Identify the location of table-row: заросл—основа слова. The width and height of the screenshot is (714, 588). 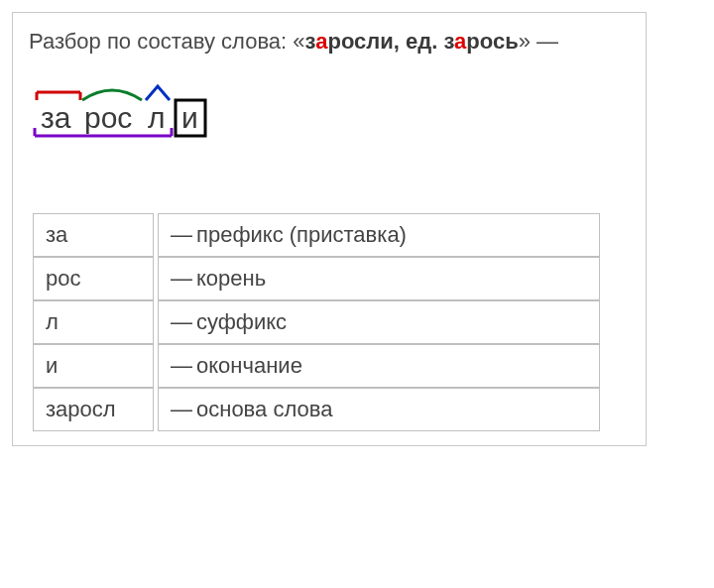
(316, 410).